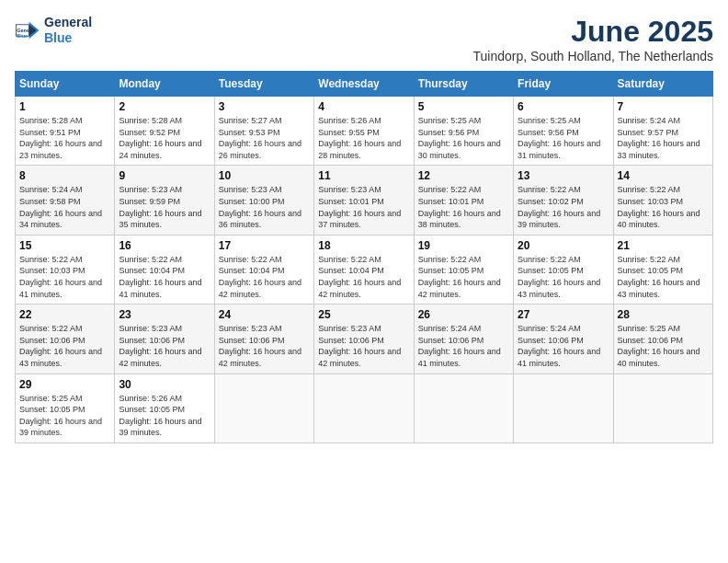 The image size is (728, 563). I want to click on weekday-header-sunday: Sunday, so click(65, 85).